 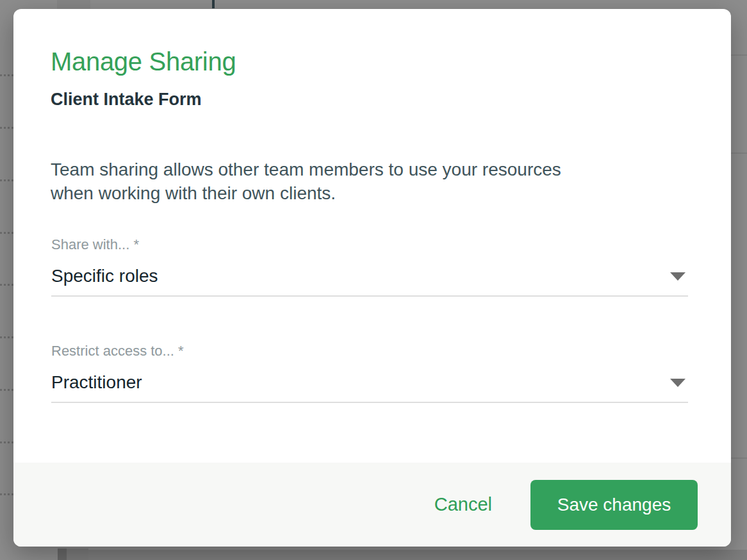 What do you see at coordinates (370, 267) in the screenshot?
I see `share-with-select: Share with... * Specific roles` at bounding box center [370, 267].